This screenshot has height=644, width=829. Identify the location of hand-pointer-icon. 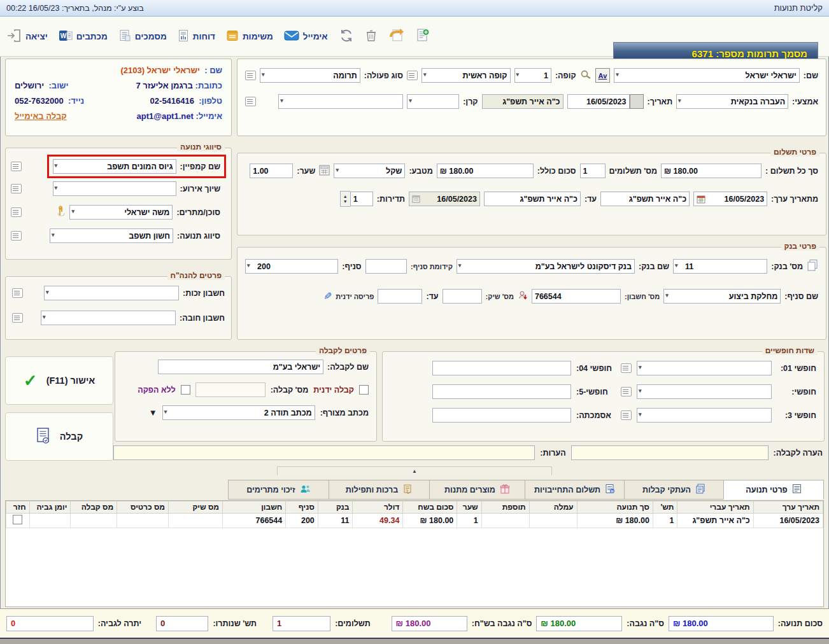
(60, 213).